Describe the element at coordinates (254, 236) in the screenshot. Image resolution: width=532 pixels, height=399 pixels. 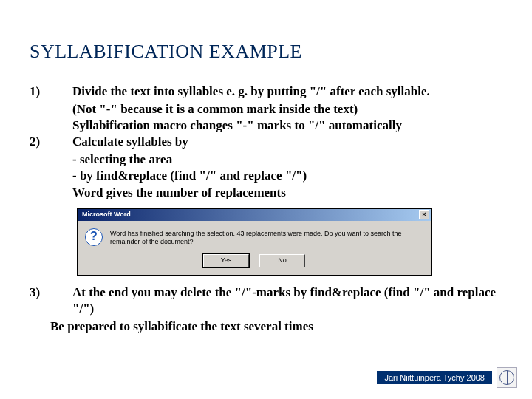
I see `dialog-body: ? Word has finished searching the select…` at that location.